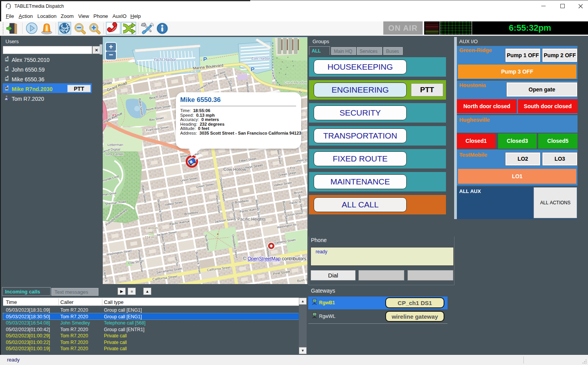 This screenshot has height=365, width=588. What do you see at coordinates (261, 58) in the screenshot?
I see `svg-text: East Harbor` at bounding box center [261, 58].